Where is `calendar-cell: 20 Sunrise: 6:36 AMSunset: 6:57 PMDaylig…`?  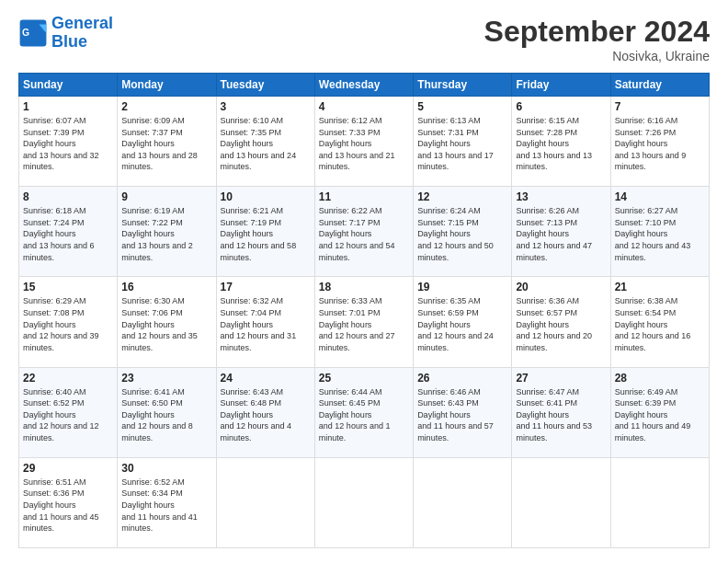
calendar-cell: 20 Sunrise: 6:36 AMSunset: 6:57 PMDaylig… is located at coordinates (561, 322).